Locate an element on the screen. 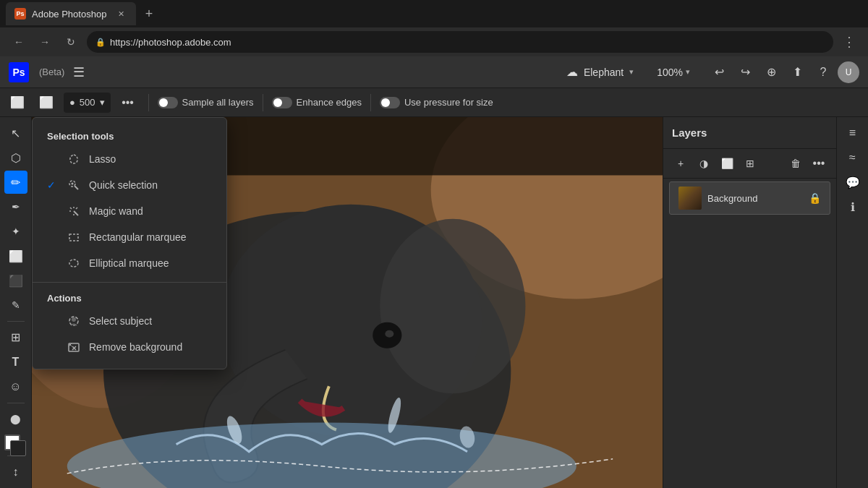 The image size is (868, 488). back-button: ← is located at coordinates (19, 42).